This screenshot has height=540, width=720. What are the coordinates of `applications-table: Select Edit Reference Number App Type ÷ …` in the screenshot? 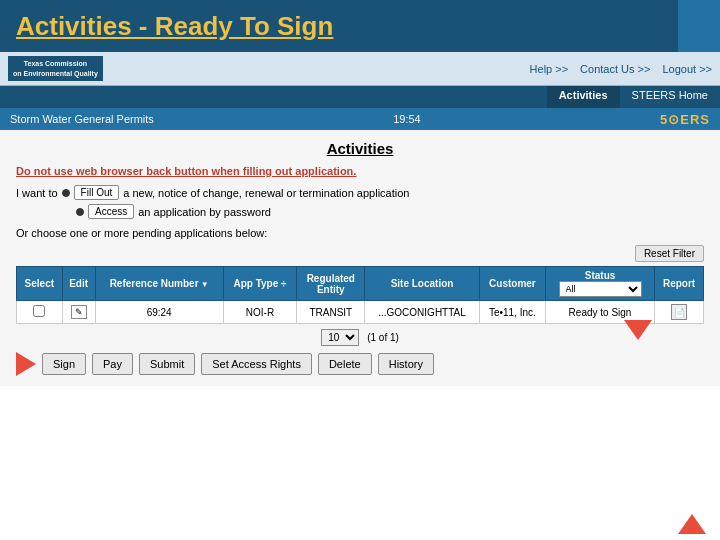 It's located at (360, 295).